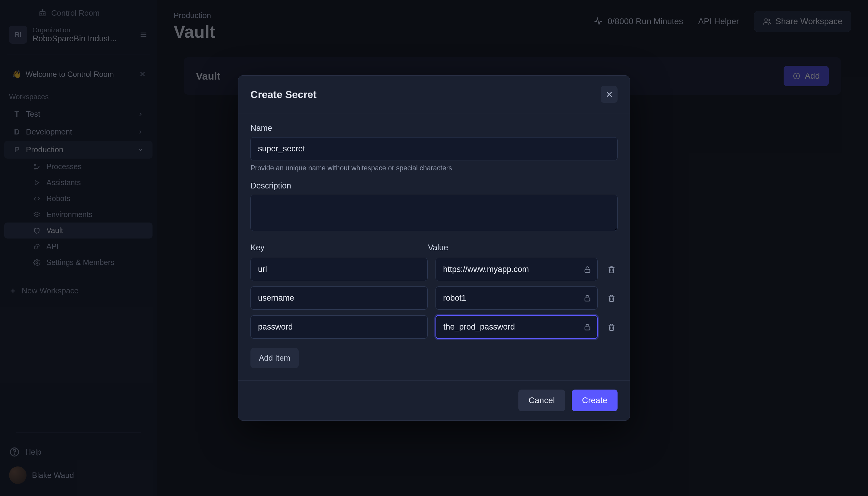 This screenshot has width=868, height=496. What do you see at coordinates (434, 186) in the screenshot?
I see `description-label: Description` at bounding box center [434, 186].